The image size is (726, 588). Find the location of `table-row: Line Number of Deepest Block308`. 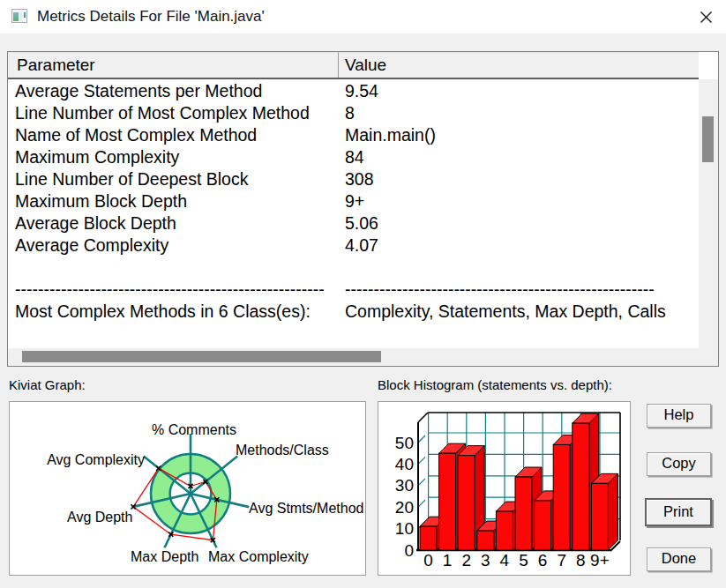

table-row: Line Number of Deepest Block308 is located at coordinates (353, 180).